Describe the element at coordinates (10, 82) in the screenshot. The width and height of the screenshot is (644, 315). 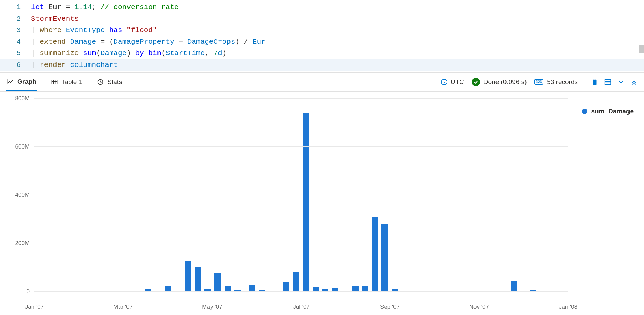
I see `chart-line-icon` at that location.